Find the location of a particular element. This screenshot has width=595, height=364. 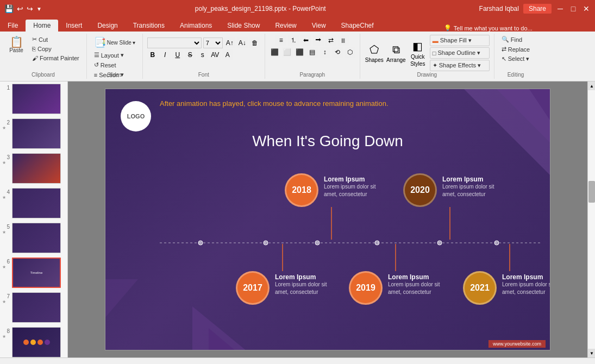

decrease-font-button: A↓ is located at coordinates (242, 43).